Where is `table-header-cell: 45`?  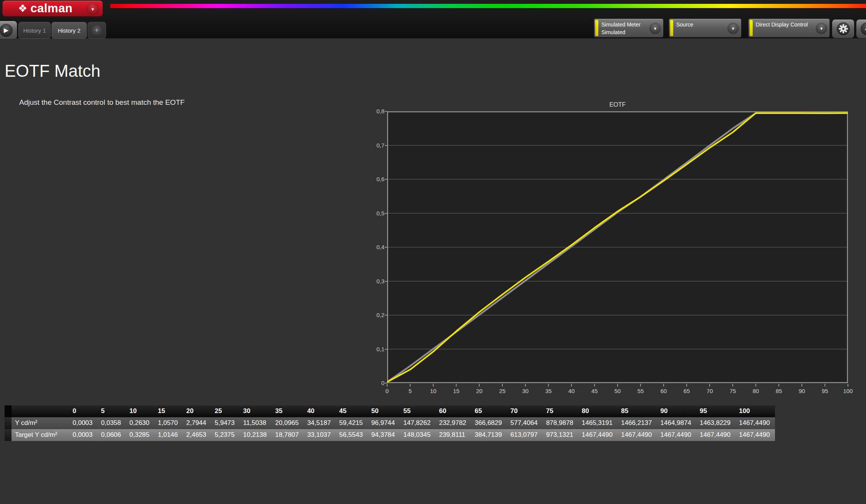
table-header-cell: 45 is located at coordinates (352, 411).